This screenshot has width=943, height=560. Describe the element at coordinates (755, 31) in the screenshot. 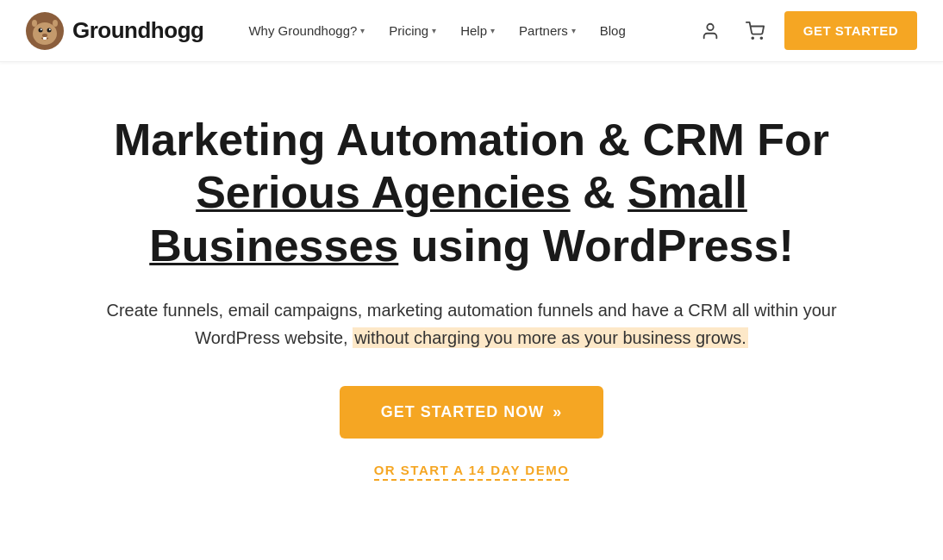

I see `cart-icon` at that location.